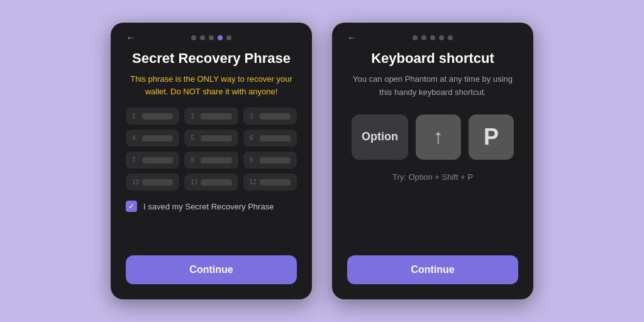 Image resolution: width=644 pixels, height=322 pixels. What do you see at coordinates (194, 116) in the screenshot?
I see `phrase-num-2: 2` at bounding box center [194, 116].